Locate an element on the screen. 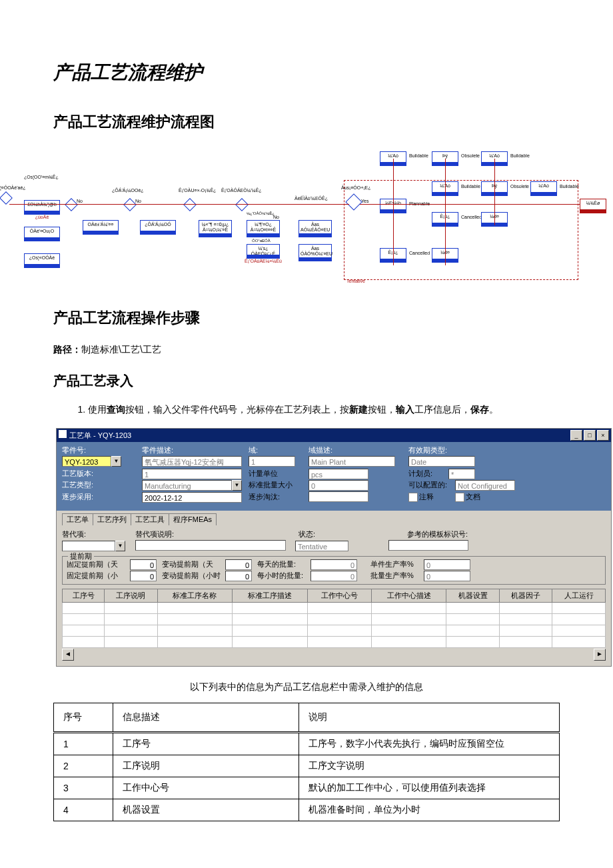  tab-routing: 工艺单 is located at coordinates (77, 519).